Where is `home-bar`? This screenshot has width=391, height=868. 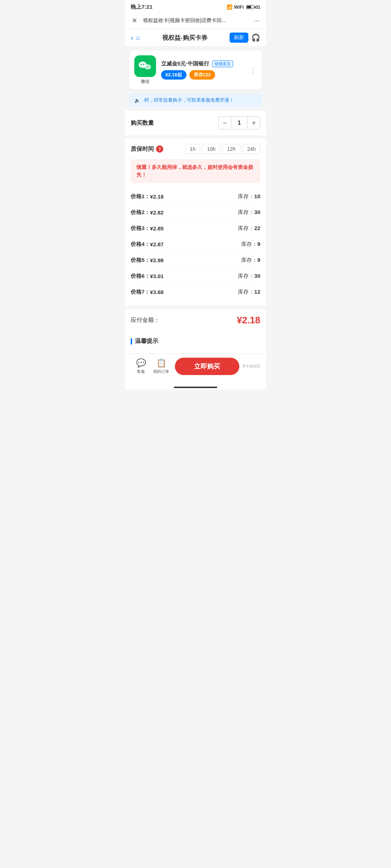 home-bar is located at coordinates (196, 387).